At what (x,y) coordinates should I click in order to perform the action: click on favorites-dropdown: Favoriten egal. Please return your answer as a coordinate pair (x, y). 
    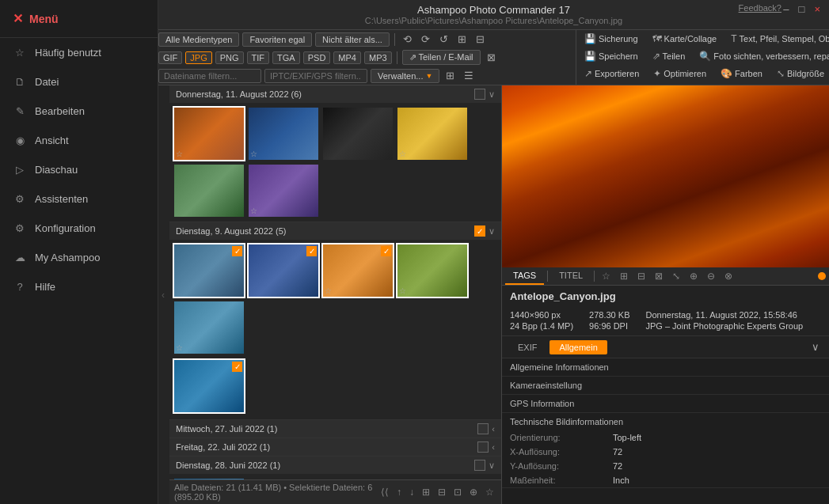
    Looking at the image, I should click on (277, 40).